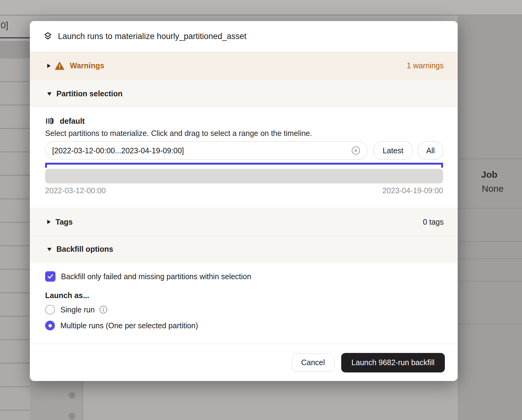  What do you see at coordinates (244, 66) in the screenshot?
I see `warnings-section-toggle: Warnings 1 warnings` at bounding box center [244, 66].